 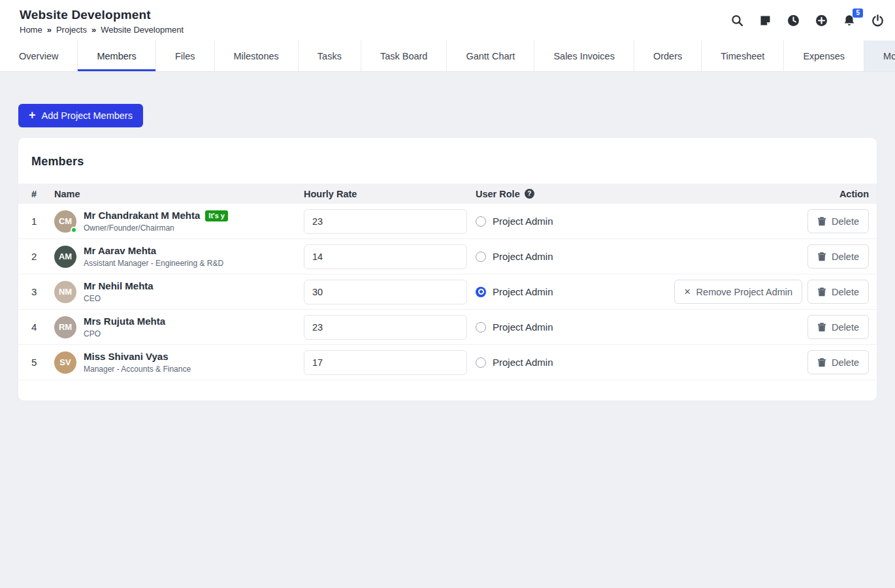 I want to click on member-designation: Manager - Accounts & Finance, so click(x=137, y=369).